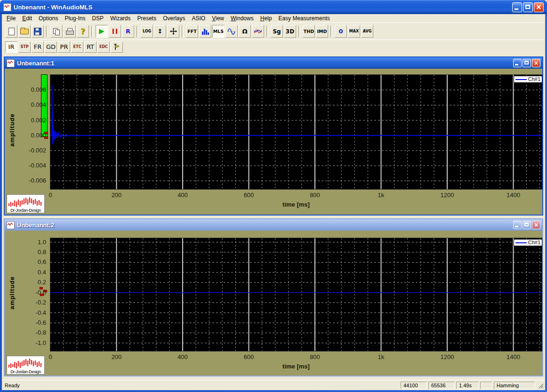 The image size is (547, 392). I want to click on spectrum-button, so click(205, 31).